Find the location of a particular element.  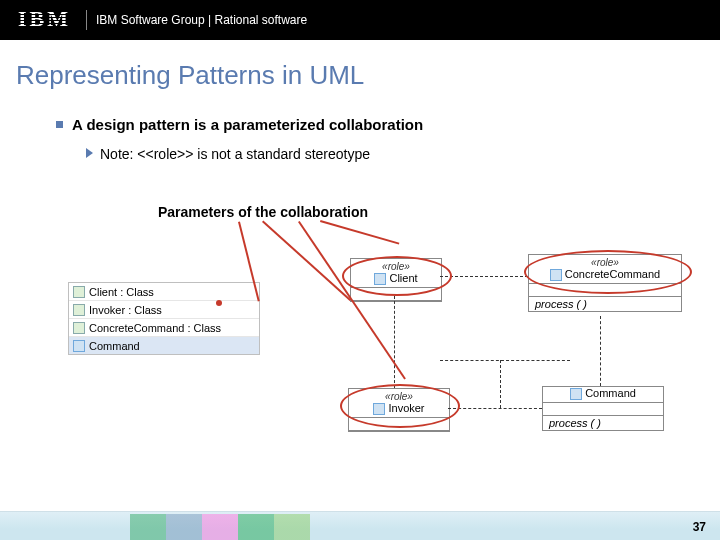

ibm-logo: IBM is located at coordinates (44, 19).